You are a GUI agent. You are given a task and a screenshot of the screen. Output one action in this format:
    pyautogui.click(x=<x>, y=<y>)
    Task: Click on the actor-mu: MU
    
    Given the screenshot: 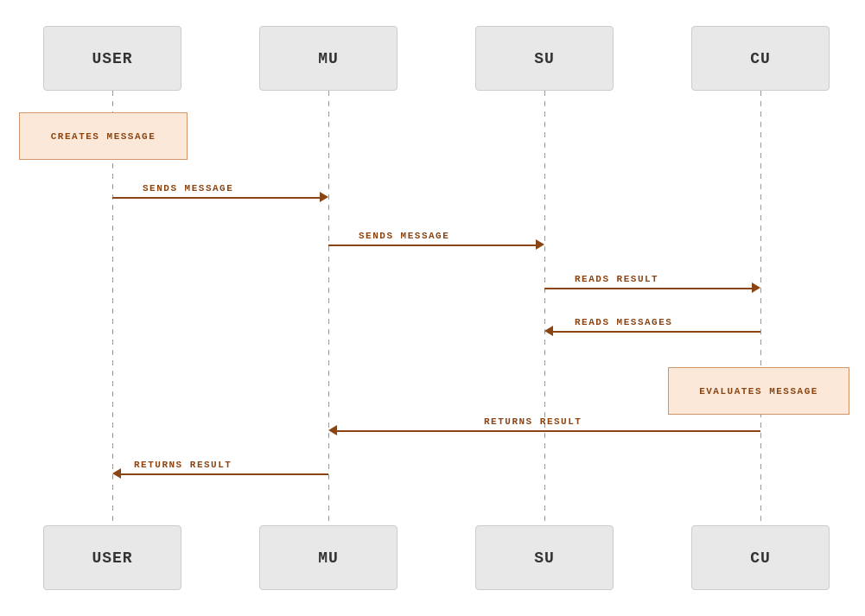 What is the action you would take?
    pyautogui.click(x=328, y=59)
    